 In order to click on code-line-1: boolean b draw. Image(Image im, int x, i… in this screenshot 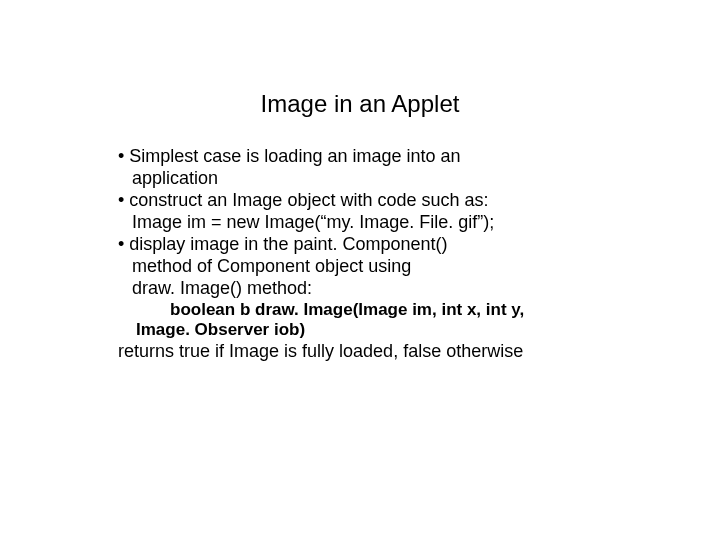, I will do `click(368, 310)`.